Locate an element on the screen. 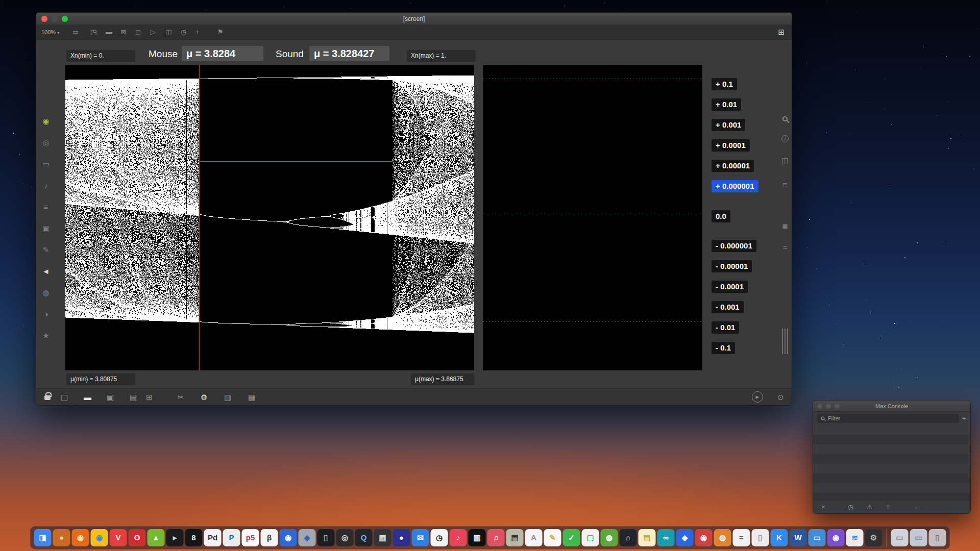 Image resolution: width=980 pixels, height=551 pixels. dock-vivaldi: V is located at coordinates (118, 538).